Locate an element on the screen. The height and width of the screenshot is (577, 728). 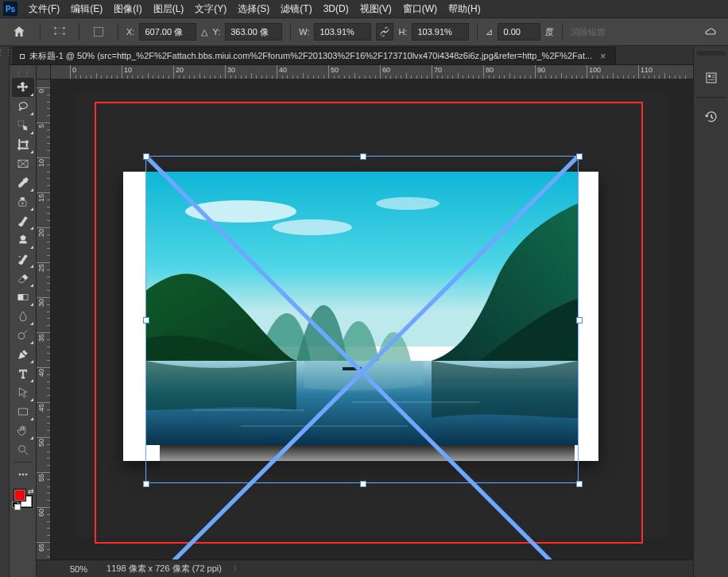
menu-layer: 图层(L) is located at coordinates (168, 10).